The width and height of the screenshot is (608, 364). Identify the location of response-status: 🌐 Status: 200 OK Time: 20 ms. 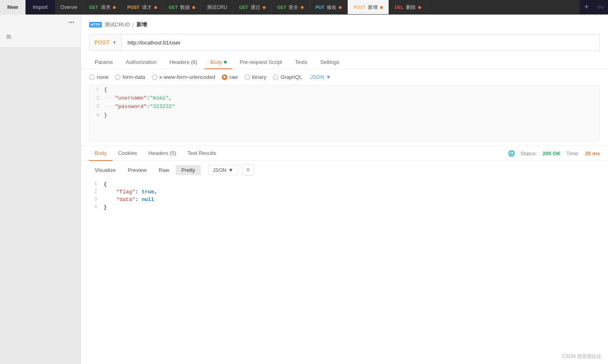
(554, 153).